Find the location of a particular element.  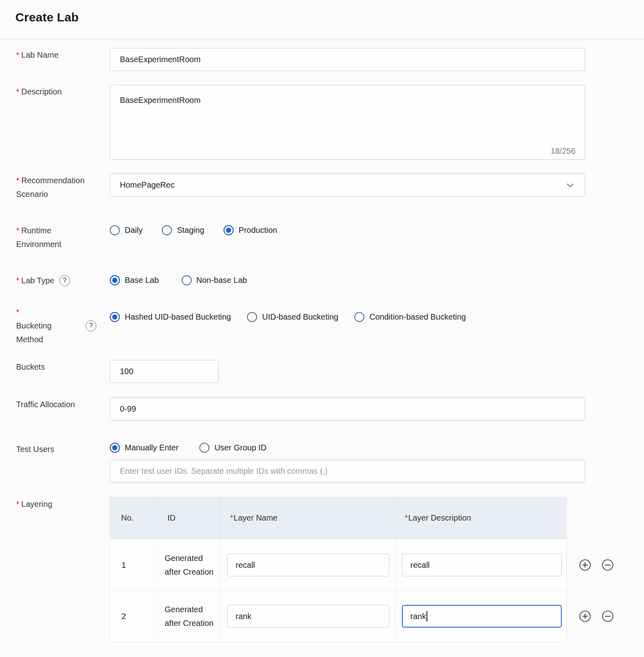

bucketing-method-label: *Bucketing Method ? is located at coordinates (55, 326).